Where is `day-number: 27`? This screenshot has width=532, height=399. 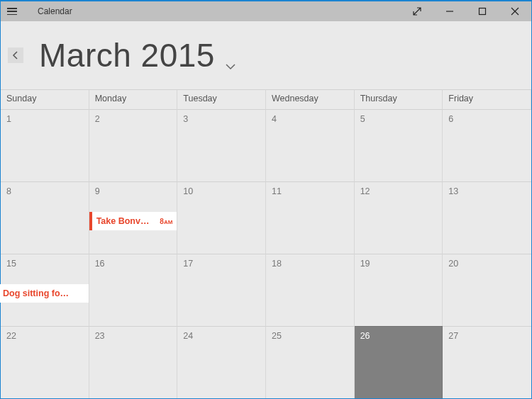 day-number: 27 is located at coordinates (453, 336).